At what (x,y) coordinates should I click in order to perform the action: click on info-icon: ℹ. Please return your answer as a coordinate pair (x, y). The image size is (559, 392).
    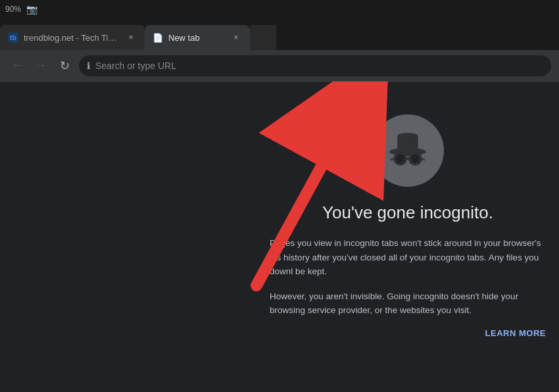
    Looking at the image, I should click on (88, 66).